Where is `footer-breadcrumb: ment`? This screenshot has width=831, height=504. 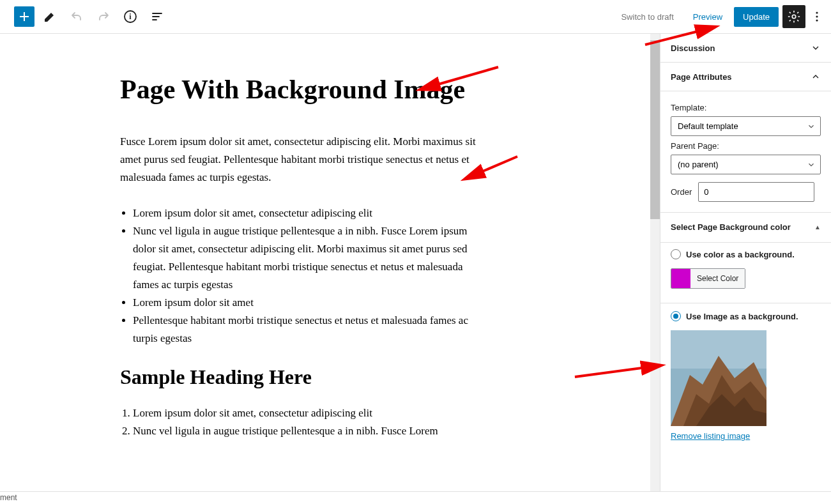 footer-breadcrumb: ment is located at coordinates (415, 498).